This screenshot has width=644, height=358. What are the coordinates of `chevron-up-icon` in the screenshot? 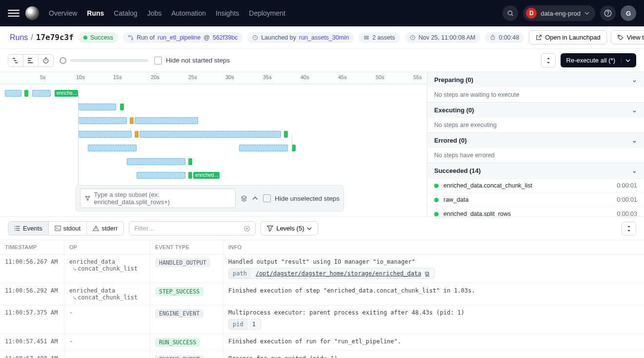 It's located at (255, 198).